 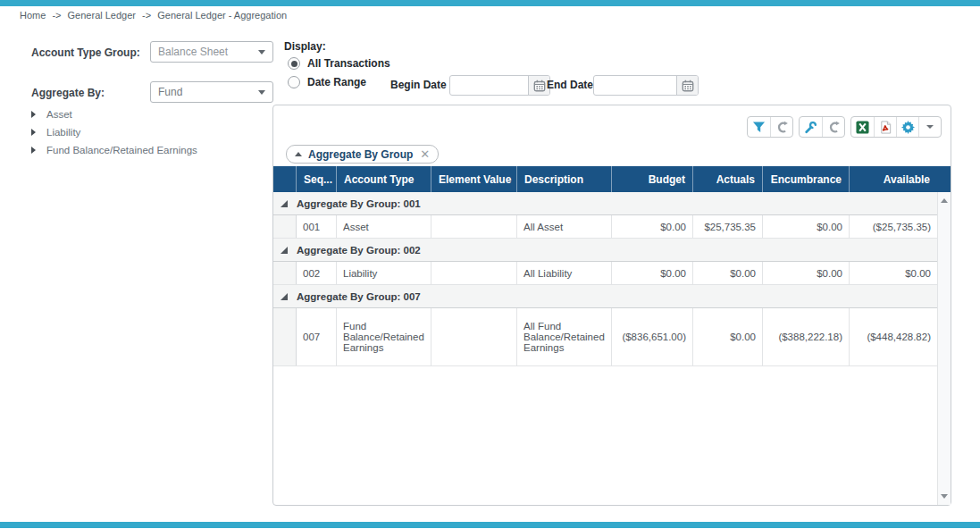 I want to click on table-row: 002 Liability All Liability $0.00 $0.00 …, so click(x=606, y=273).